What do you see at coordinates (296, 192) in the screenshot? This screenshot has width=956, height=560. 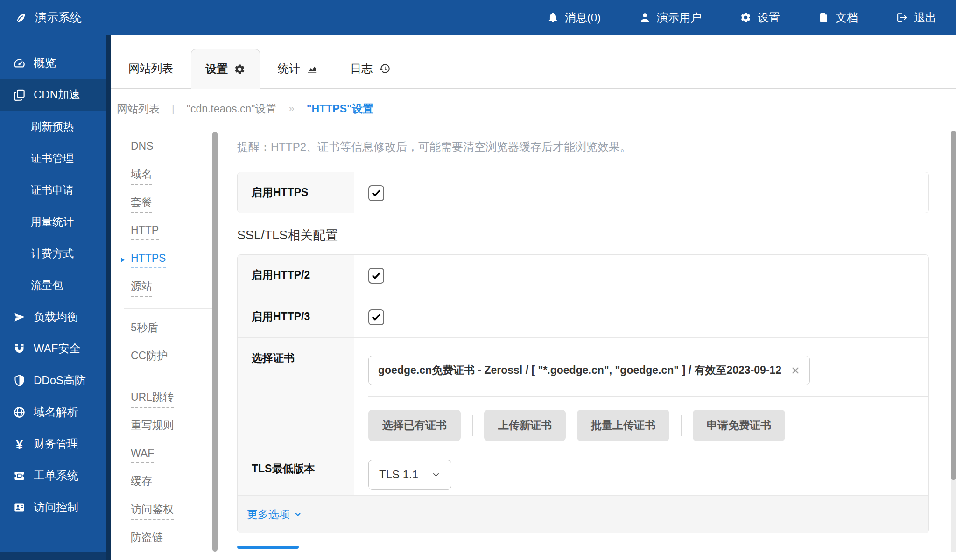 I see `enable-https-label: 启用HTTPS` at bounding box center [296, 192].